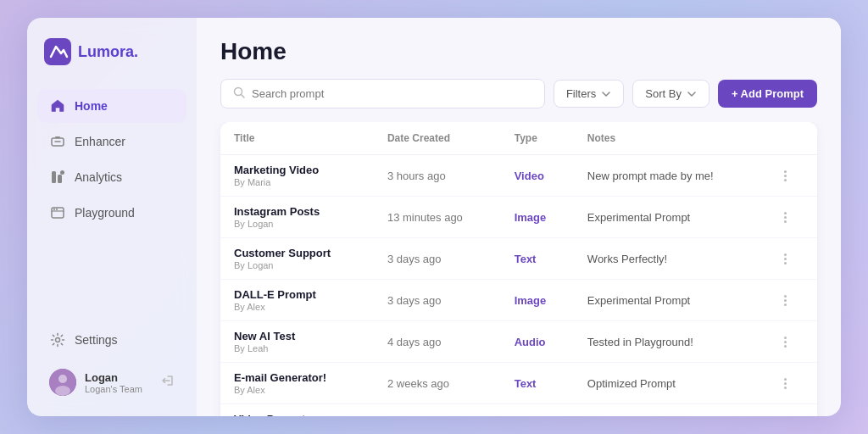  I want to click on sidebar-bottom: Settings Logan Logan's Team, so click(112, 359).